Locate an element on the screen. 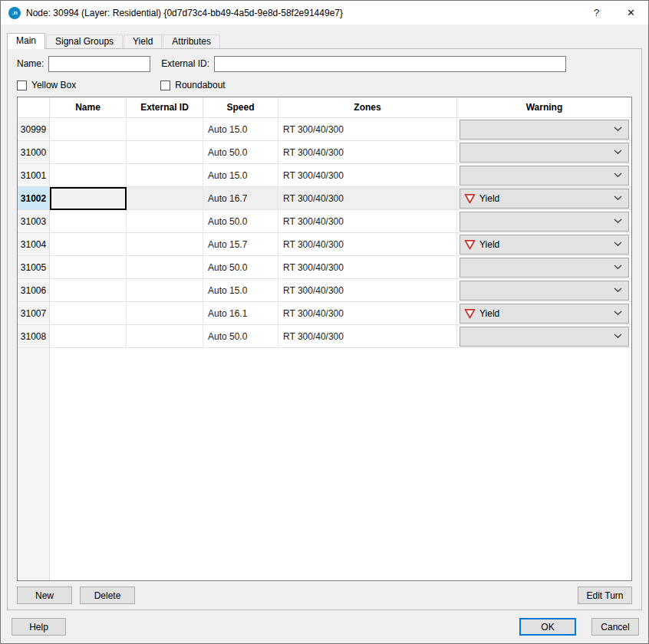  help-button: Help is located at coordinates (38, 627).